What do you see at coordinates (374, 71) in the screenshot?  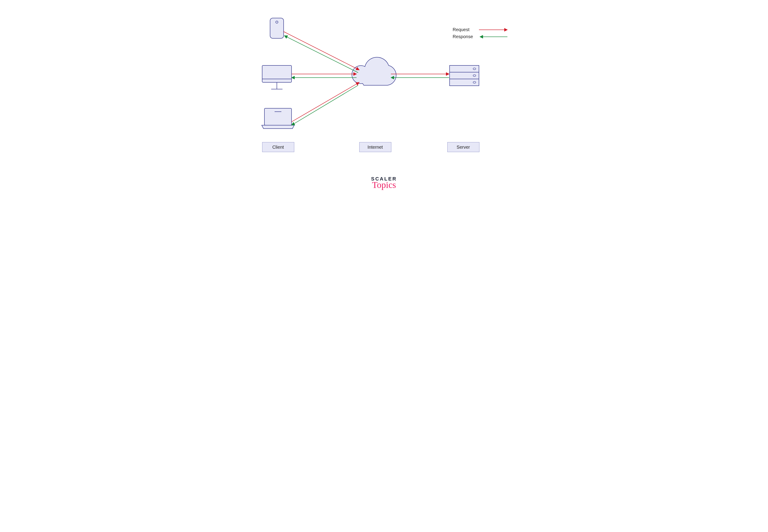 I see `cloud-icon` at bounding box center [374, 71].